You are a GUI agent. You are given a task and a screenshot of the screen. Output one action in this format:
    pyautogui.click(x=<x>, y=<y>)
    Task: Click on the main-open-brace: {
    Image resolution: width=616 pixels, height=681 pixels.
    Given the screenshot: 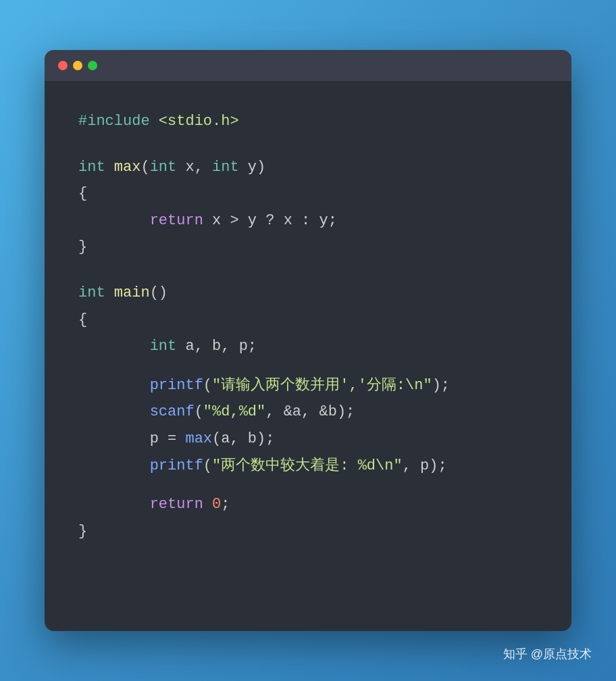 What is the action you would take?
    pyautogui.click(x=308, y=320)
    